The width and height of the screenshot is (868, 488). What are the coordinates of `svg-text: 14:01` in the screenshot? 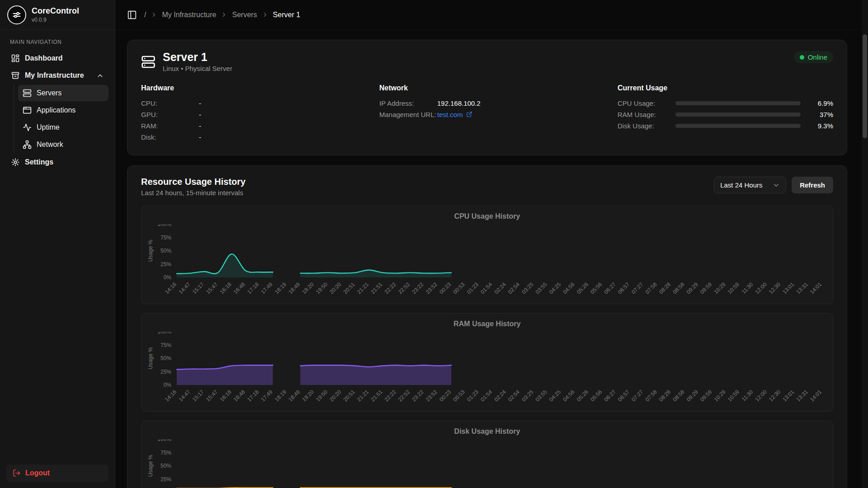 It's located at (816, 396).